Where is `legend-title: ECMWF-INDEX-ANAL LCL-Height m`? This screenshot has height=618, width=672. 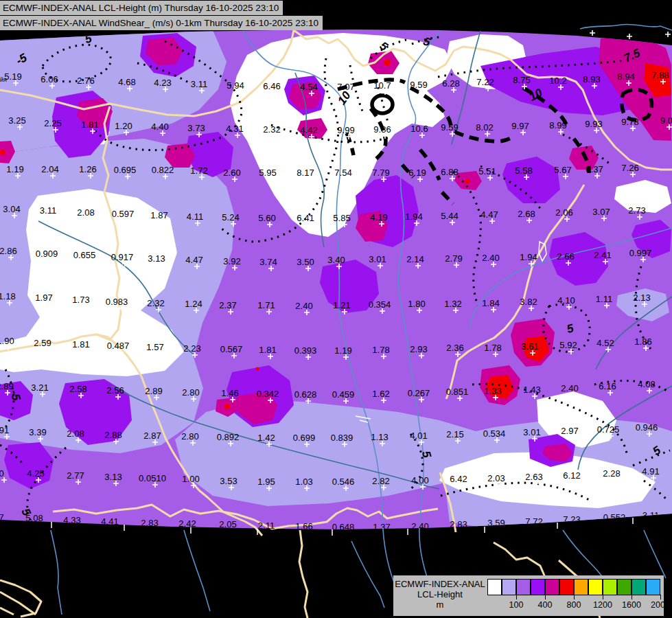
legend-title: ECMWF-INDEX-ANAL LCL-Height m is located at coordinates (440, 595).